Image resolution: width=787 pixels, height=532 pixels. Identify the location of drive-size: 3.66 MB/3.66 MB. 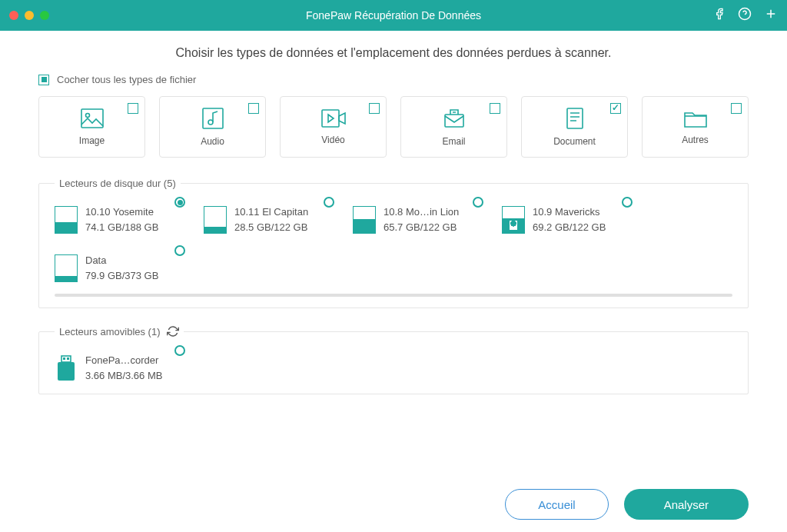
(124, 376).